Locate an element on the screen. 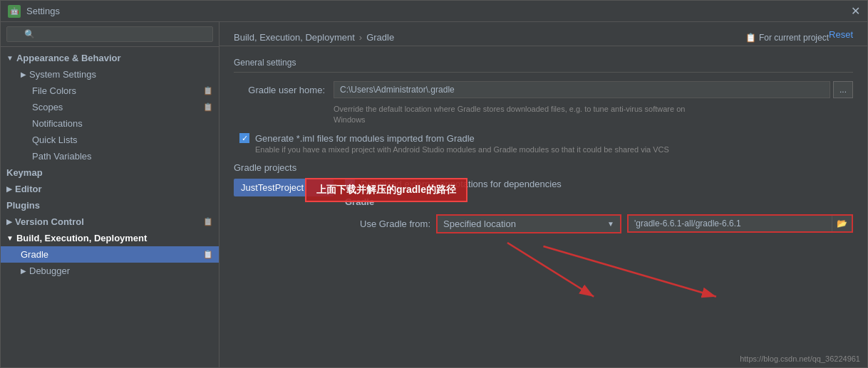 Image resolution: width=868 pixels, height=368 pixels. title-bar: 🤖 Settings ✕ is located at coordinates (434, 11).